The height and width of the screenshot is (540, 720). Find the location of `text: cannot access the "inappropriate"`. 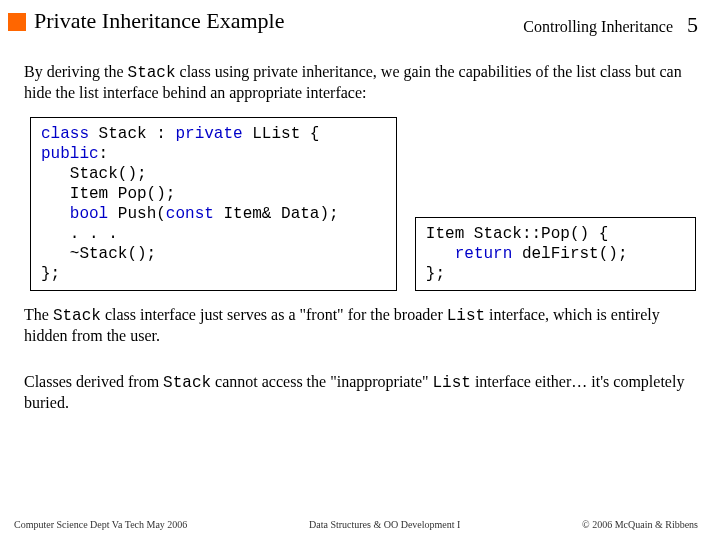

text: cannot access the "inappropriate" is located at coordinates (322, 382).